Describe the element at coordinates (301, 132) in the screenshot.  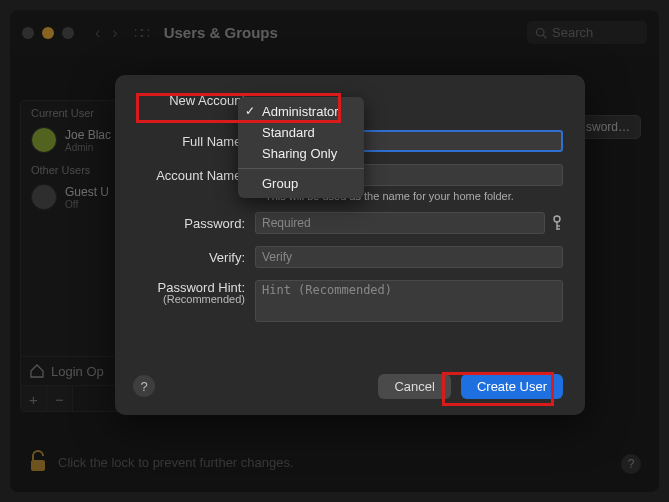
I see `dropdown-item-standard: Standard` at that location.